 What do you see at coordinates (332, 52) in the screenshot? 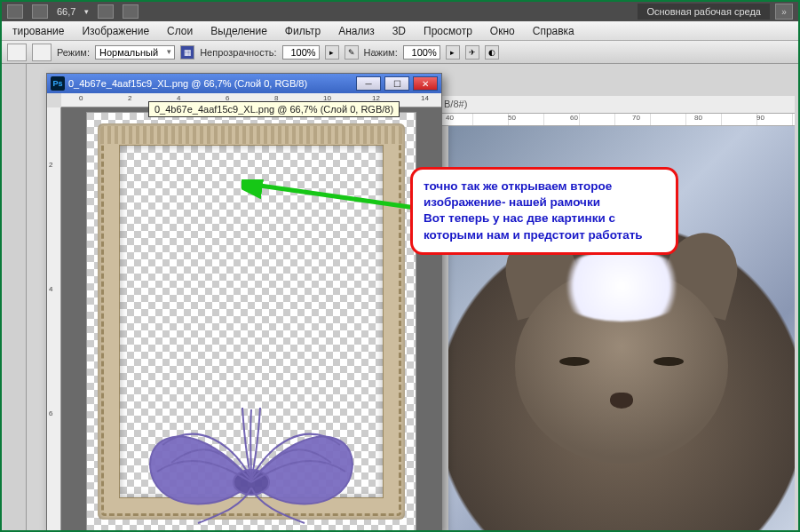
I see `opacity-chevron-icon: ▸` at bounding box center [332, 52].